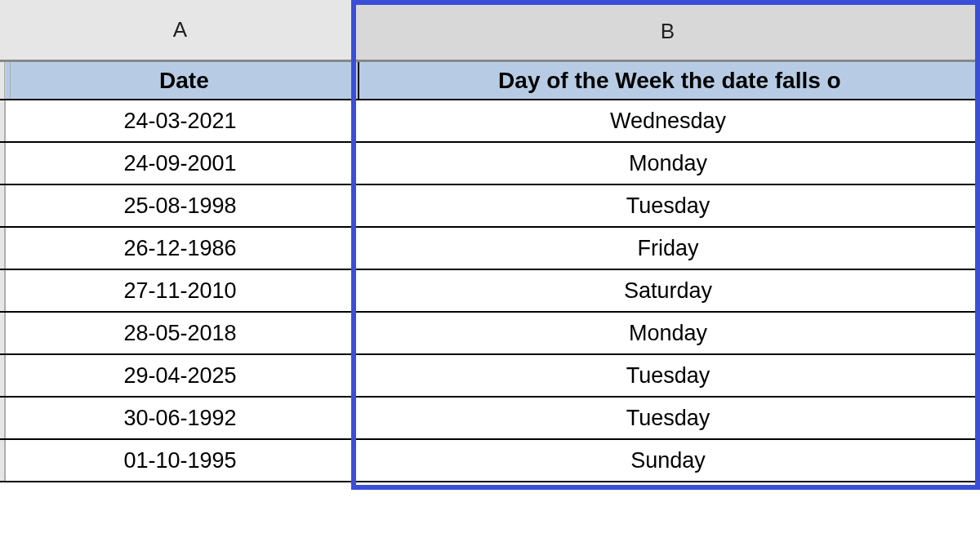  I want to click on table-row: 24-09-2001 Monday, so click(490, 164).